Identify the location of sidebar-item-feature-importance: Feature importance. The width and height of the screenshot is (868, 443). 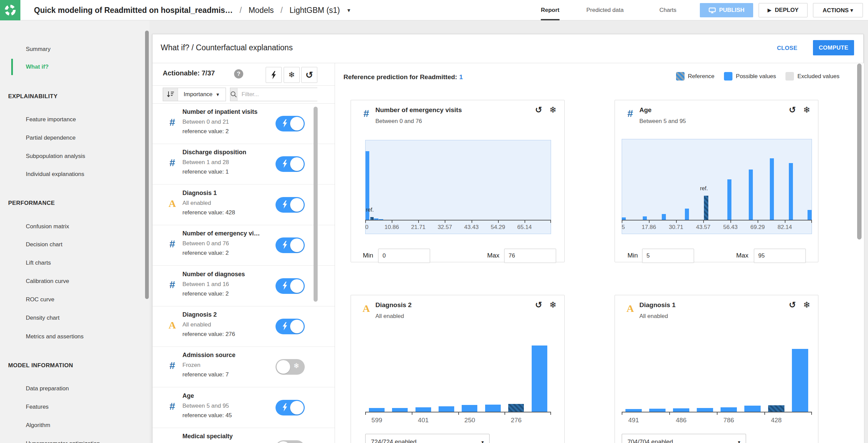
(51, 120).